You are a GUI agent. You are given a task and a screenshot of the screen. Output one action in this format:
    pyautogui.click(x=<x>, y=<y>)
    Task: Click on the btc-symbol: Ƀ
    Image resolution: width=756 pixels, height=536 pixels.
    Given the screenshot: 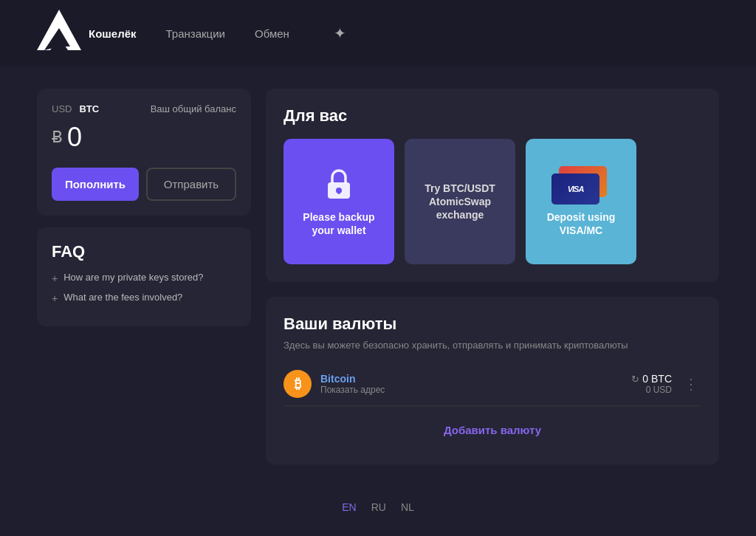 What is the action you would take?
    pyautogui.click(x=58, y=137)
    